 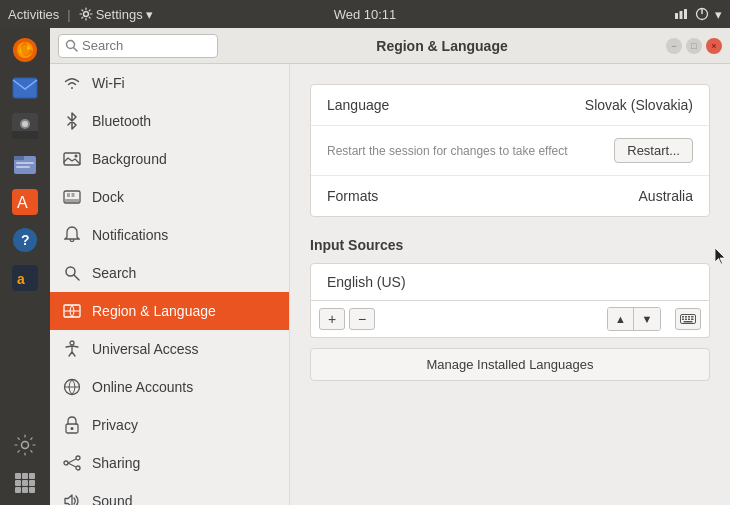 What do you see at coordinates (702, 14) in the screenshot?
I see `power-icon` at bounding box center [702, 14].